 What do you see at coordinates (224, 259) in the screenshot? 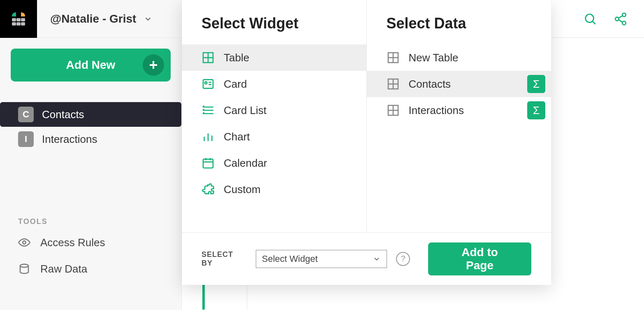
I see `select-by-label: SELECT BY` at bounding box center [224, 259].